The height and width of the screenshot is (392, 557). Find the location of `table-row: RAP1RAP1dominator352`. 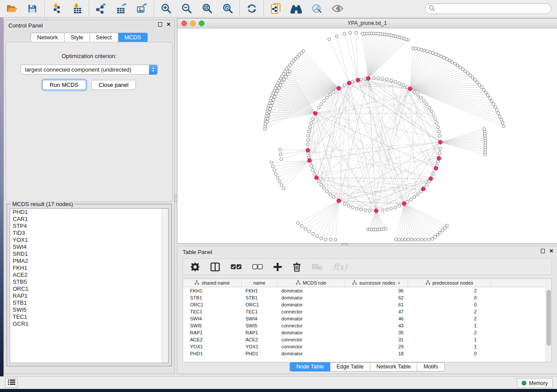

table-row: RAP1RAP1dominator352 is located at coordinates (367, 333).